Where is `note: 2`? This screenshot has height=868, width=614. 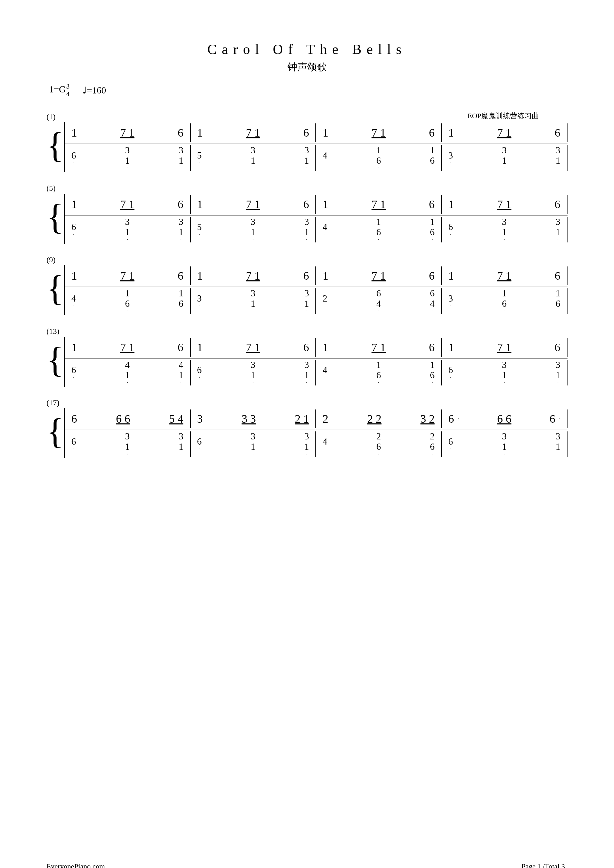
note: 2 is located at coordinates (432, 436).